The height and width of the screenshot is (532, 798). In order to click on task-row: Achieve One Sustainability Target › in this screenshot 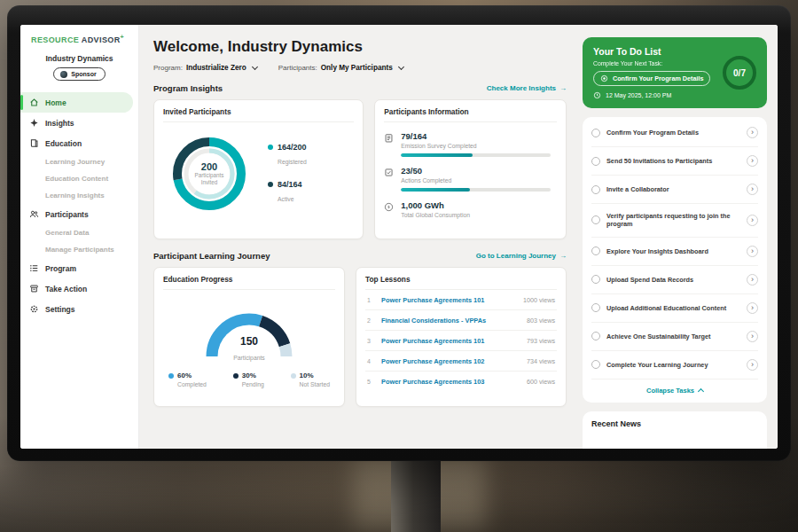, I will do `click(675, 337)`.